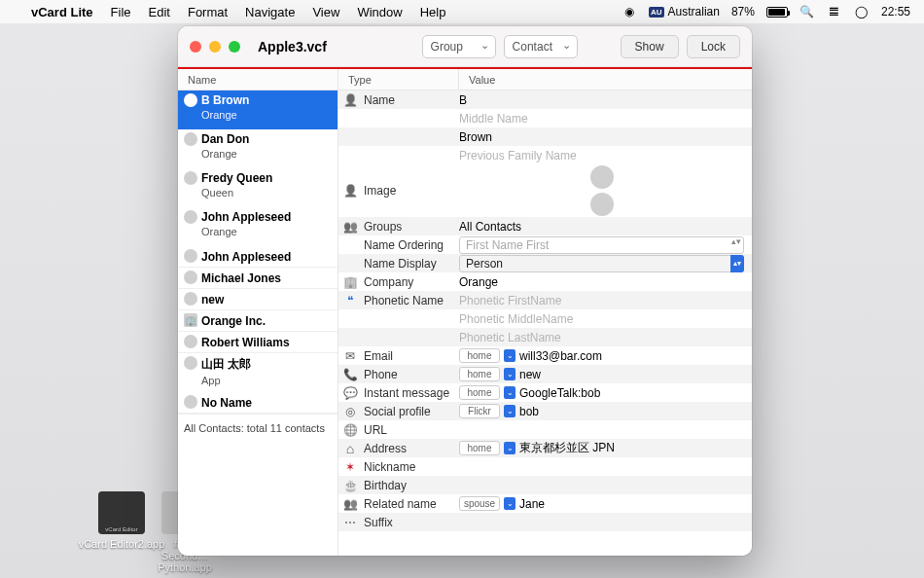  Describe the element at coordinates (480, 356) in the screenshot. I see `email-tag: home` at that location.